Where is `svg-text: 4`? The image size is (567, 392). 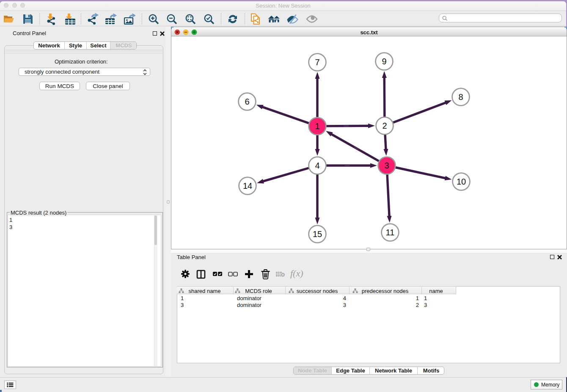
svg-text: 4 is located at coordinates (317, 166).